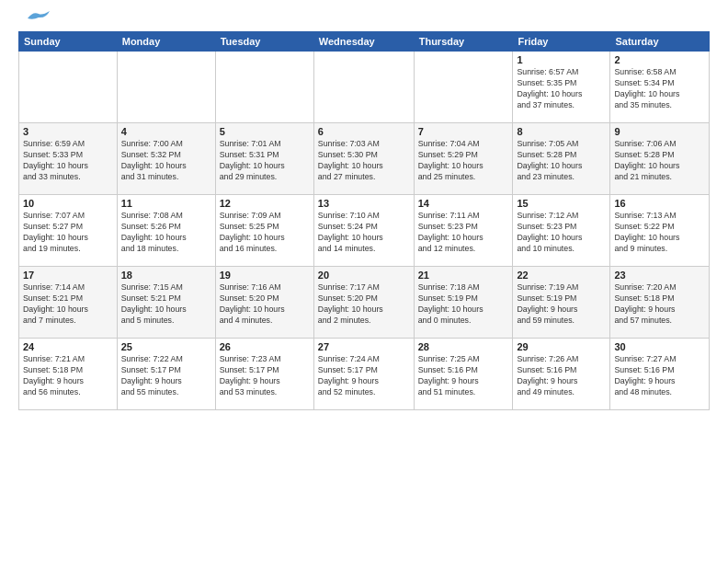 This screenshot has width=728, height=563. I want to click on day-info: Sunrise: 7:00 AM Sunset: 5:32 PM Dayligh…, so click(166, 161).